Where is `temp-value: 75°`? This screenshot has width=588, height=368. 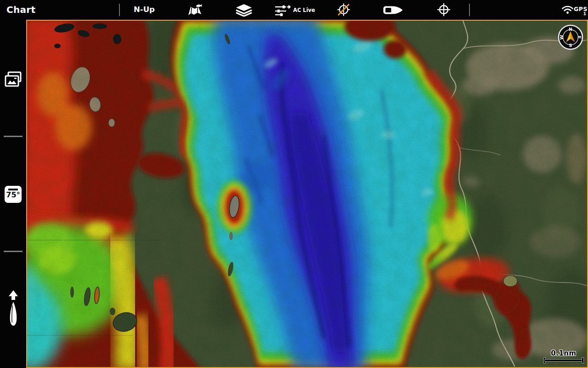 temp-value: 75° is located at coordinates (13, 195).